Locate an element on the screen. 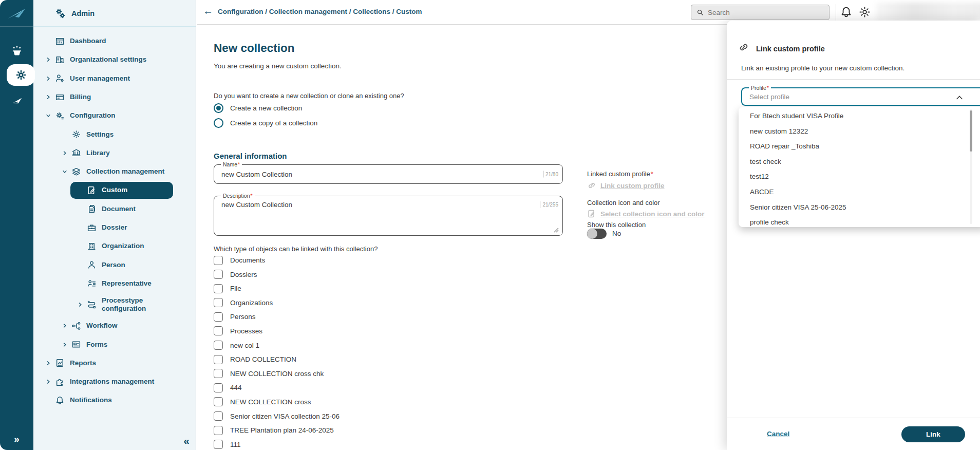  profile-dropdown: For Btech student VISA Profilenew custom… is located at coordinates (859, 167).